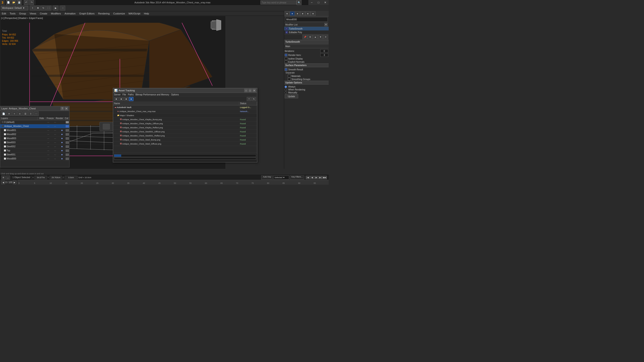 This screenshot has width=644, height=362. I want to click on turbosmooth-modifier: T TurboSmooth, so click(306, 28).